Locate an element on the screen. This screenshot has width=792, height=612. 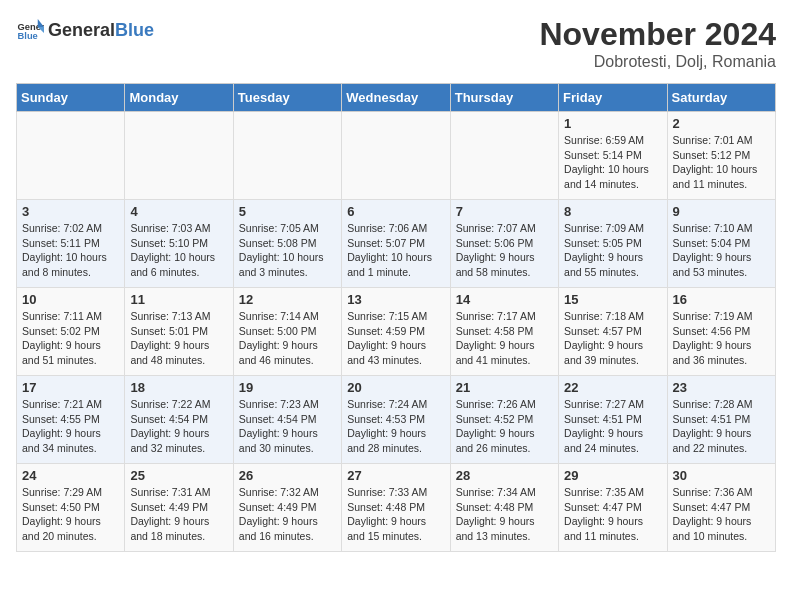
day-cell: 19Sunrise: 7:23 AM Sunset: 4:54 PM Dayli… is located at coordinates (287, 420).